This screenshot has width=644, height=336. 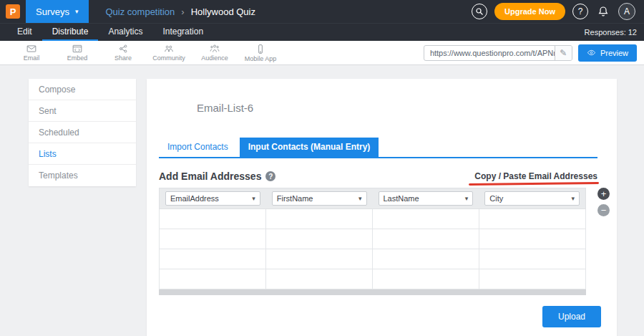 I want to click on toolbar-item-mobile-app: Mobile App, so click(x=260, y=53).